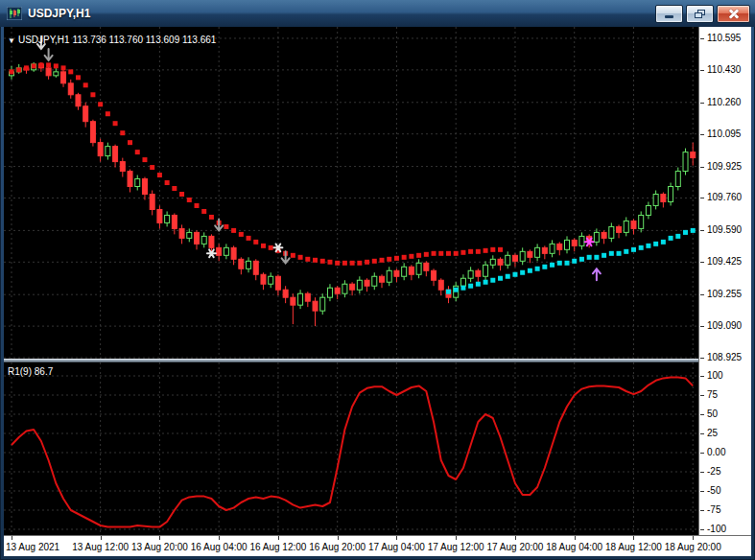  What do you see at coordinates (44, 40) in the screenshot?
I see `symbol-period-label: USDJPY,H1` at bounding box center [44, 40].